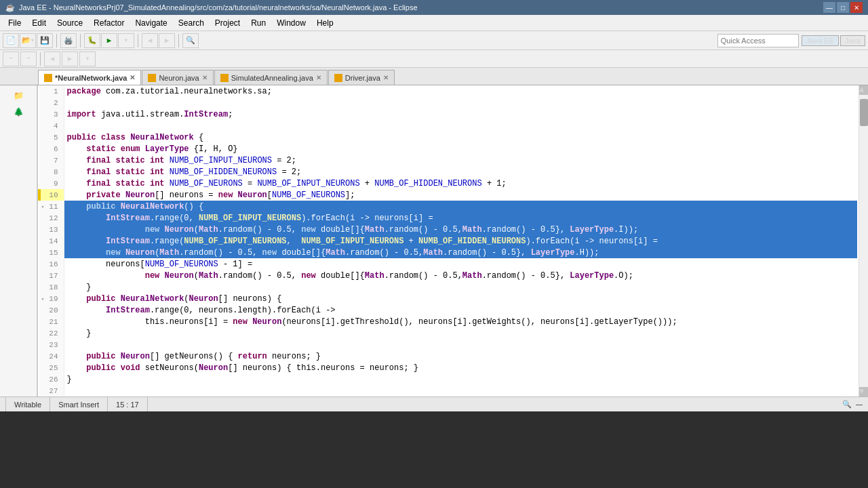 Image resolution: width=868 pixels, height=488 pixels. I want to click on tab-label-simulated-annealing: SimulatedAnnealing.java, so click(273, 78).